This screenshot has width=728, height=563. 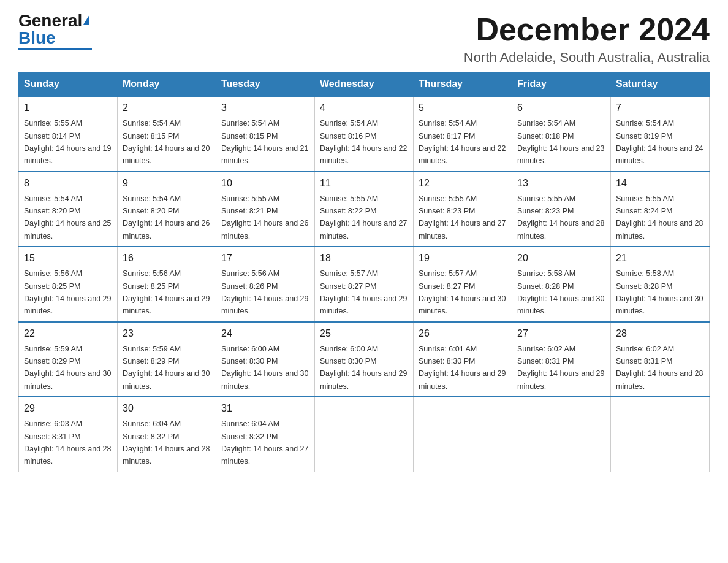 What do you see at coordinates (67, 142) in the screenshot?
I see `day-info: Sunrise: 5:55 AMSunset: 8:14 PMDaylight:…` at bounding box center [67, 142].